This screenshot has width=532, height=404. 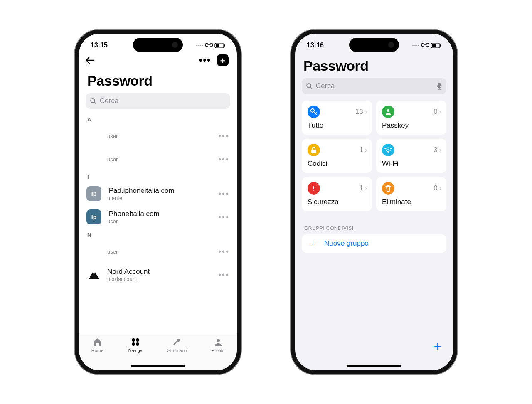 I want to click on tab-label: Naviga, so click(x=135, y=350).